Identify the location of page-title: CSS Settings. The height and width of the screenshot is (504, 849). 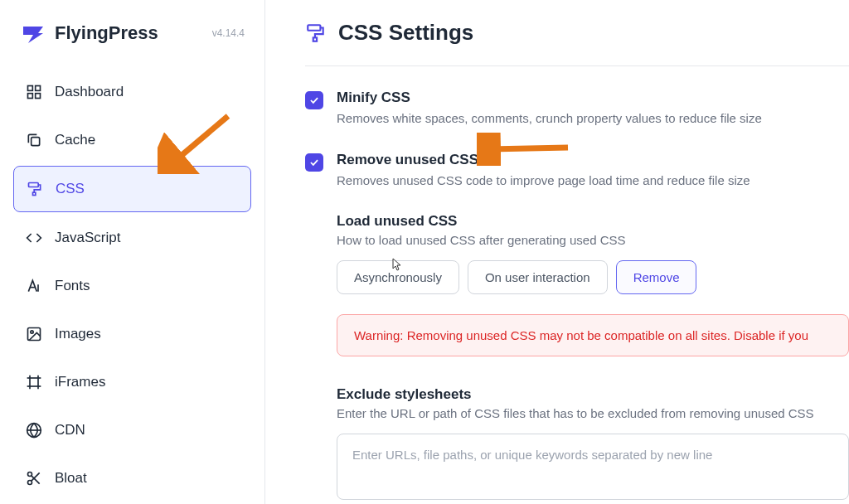
(406, 33).